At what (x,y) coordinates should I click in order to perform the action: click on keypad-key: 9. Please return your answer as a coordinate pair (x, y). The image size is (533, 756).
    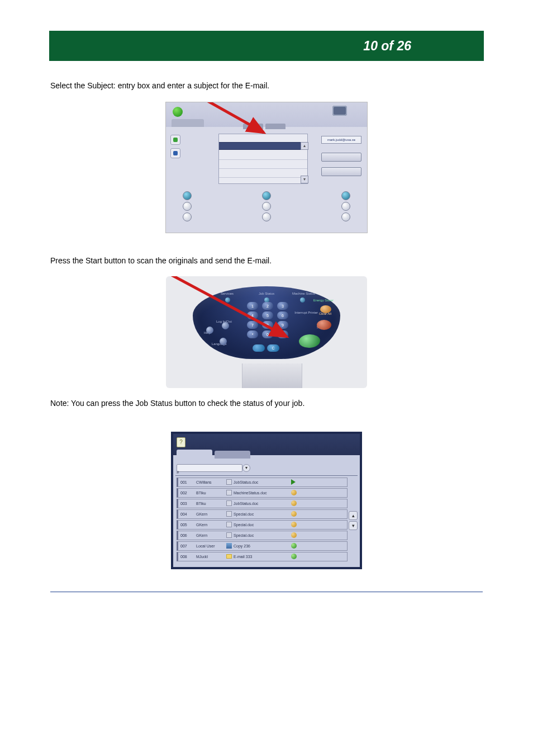
    Looking at the image, I should click on (283, 325).